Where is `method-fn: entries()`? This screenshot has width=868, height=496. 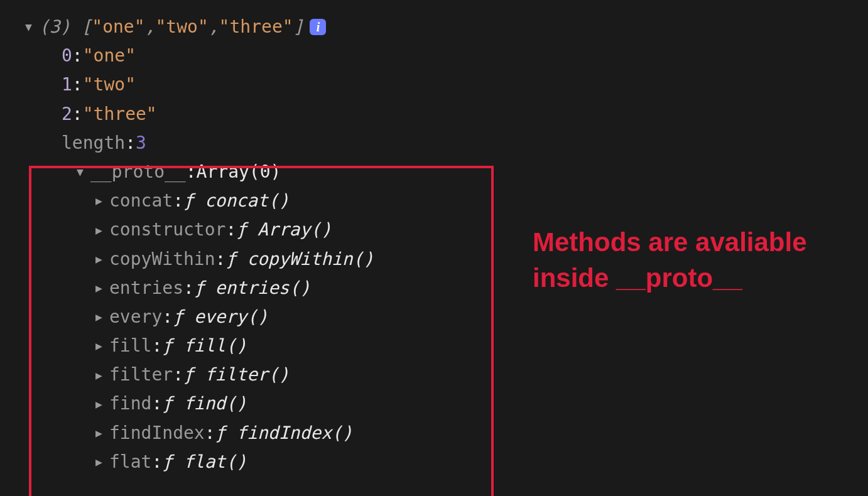 method-fn: entries() is located at coordinates (263, 288).